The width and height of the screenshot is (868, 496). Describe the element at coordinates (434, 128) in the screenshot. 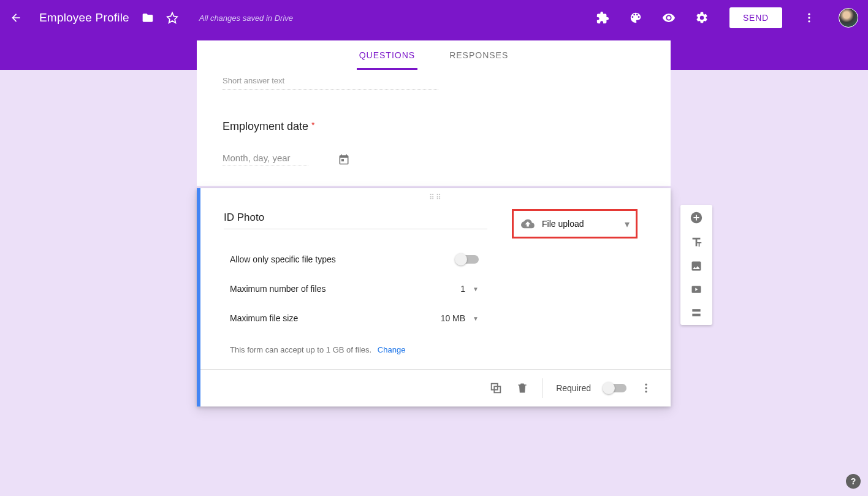

I see `questions-panel: Short answer text Employment date * Mont…` at that location.